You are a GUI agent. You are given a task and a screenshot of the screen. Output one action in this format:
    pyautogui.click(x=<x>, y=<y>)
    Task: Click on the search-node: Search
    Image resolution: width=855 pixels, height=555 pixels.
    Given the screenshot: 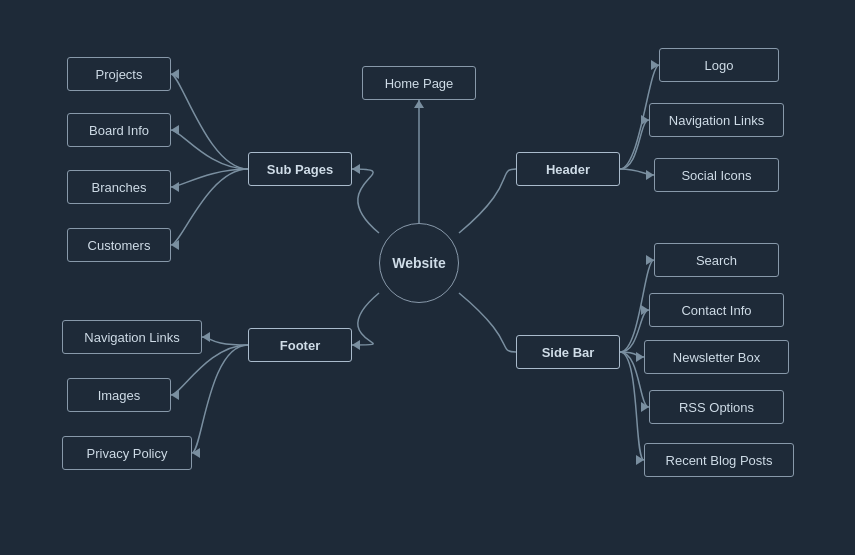 What is the action you would take?
    pyautogui.click(x=716, y=260)
    